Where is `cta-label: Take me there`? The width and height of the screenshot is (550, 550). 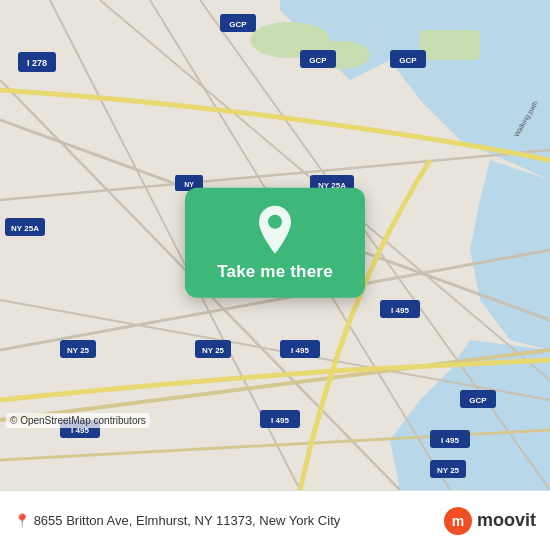
cta-label: Take me there is located at coordinates (275, 272).